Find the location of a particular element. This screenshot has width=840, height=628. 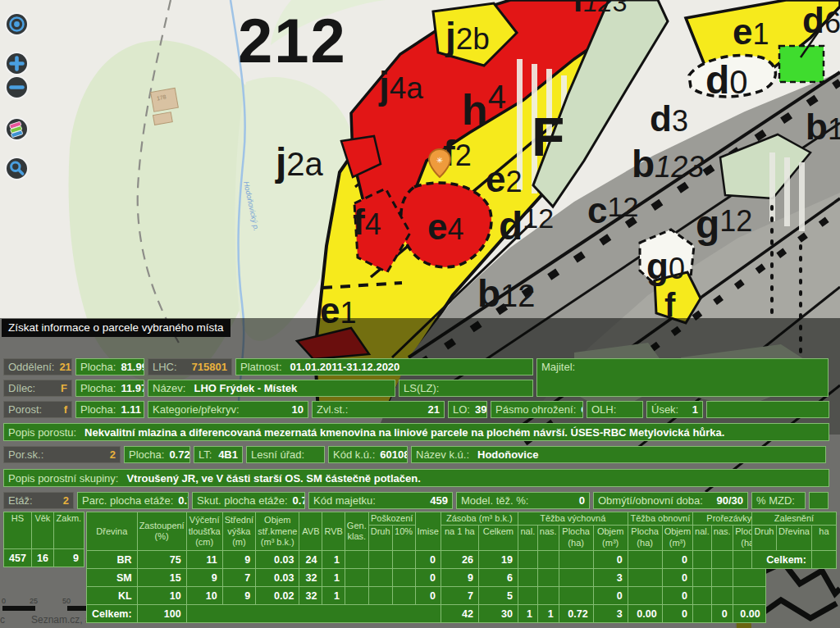

section-number-label: 212 is located at coordinates (292, 41).